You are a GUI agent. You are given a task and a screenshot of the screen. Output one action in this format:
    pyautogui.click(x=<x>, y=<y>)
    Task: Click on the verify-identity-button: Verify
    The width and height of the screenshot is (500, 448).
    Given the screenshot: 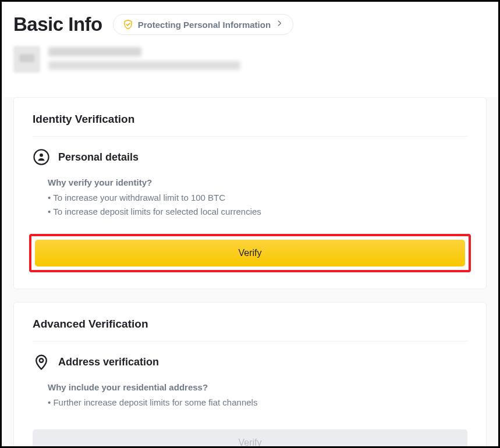 What is the action you would take?
    pyautogui.click(x=250, y=253)
    